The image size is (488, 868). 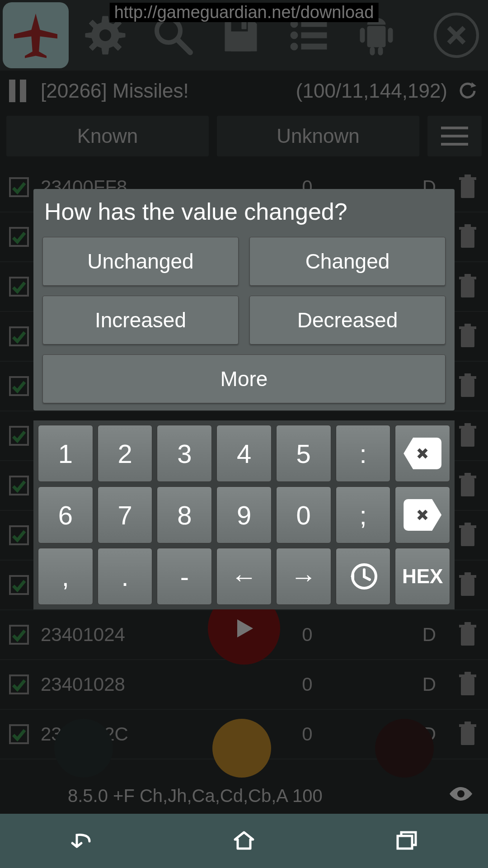 I want to click on key-4: 4, so click(x=244, y=453).